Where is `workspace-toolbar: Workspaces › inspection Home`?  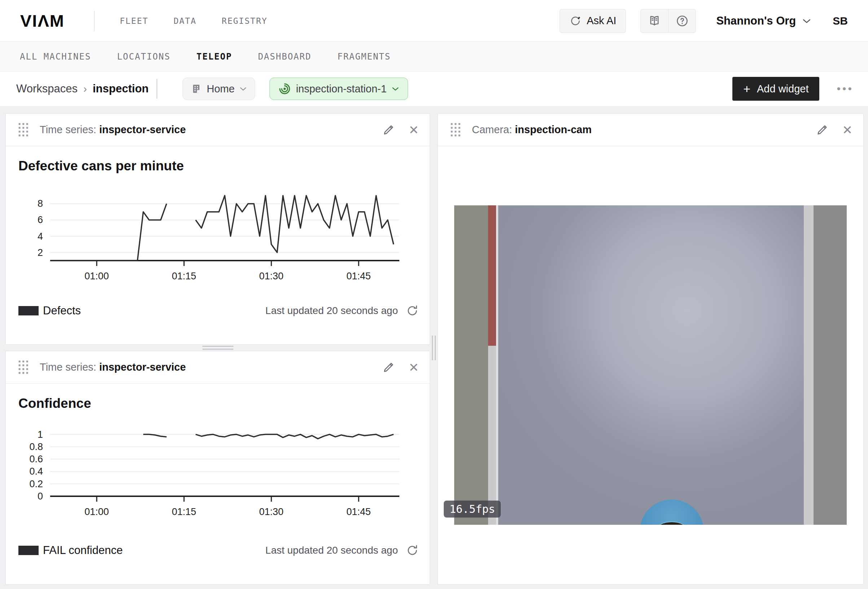
workspace-toolbar: Workspaces › inspection Home is located at coordinates (434, 89).